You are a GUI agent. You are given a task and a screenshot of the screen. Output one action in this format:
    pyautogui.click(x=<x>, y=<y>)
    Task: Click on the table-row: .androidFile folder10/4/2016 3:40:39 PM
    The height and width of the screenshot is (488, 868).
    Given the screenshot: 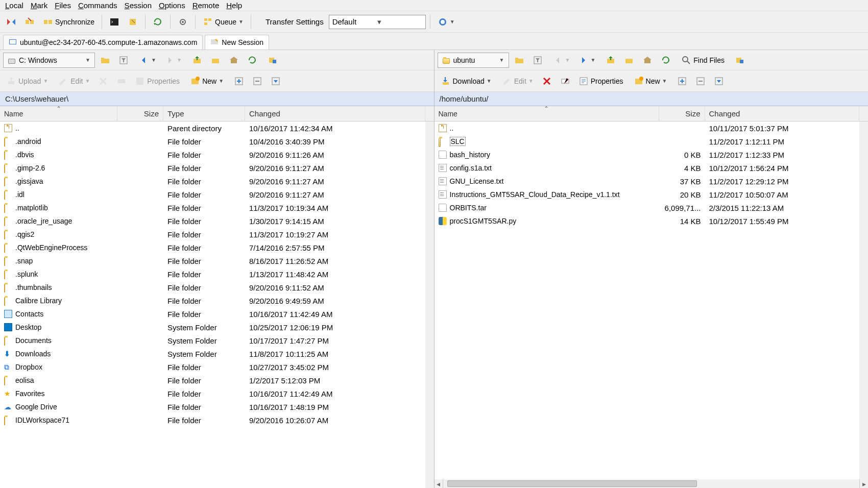 What is the action you would take?
    pyautogui.click(x=212, y=141)
    